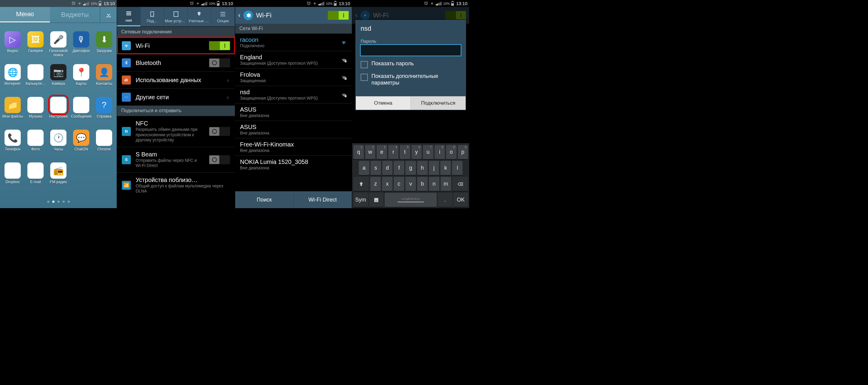 This screenshot has width=868, height=385. I want to click on key-v: v, so click(410, 184).